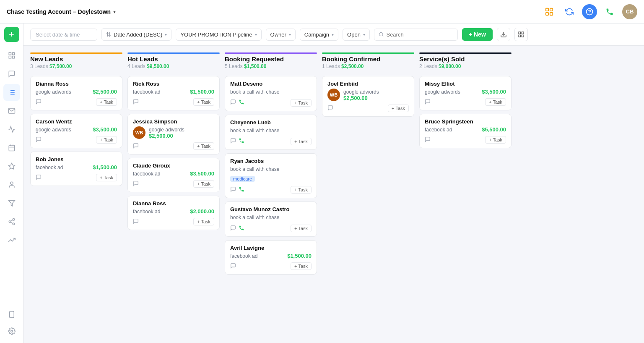 The width and height of the screenshot is (644, 343). What do you see at coordinates (271, 256) in the screenshot?
I see `card-source-row: facebook ad$1,500.00` at bounding box center [271, 256].